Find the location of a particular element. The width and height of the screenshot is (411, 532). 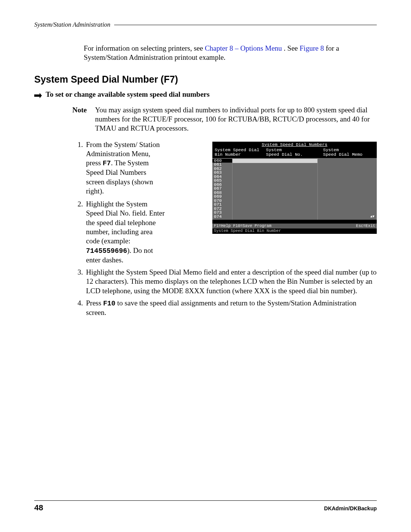

shot-col1: System Speed Dial Bin Number is located at coordinates (241, 152).